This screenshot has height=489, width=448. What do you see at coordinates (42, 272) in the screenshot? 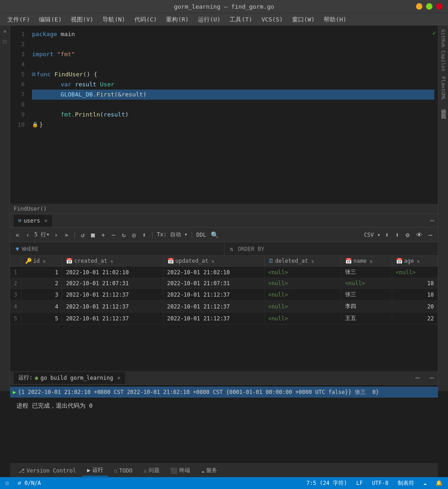
I see `cell-id-1: 1` at bounding box center [42, 272].